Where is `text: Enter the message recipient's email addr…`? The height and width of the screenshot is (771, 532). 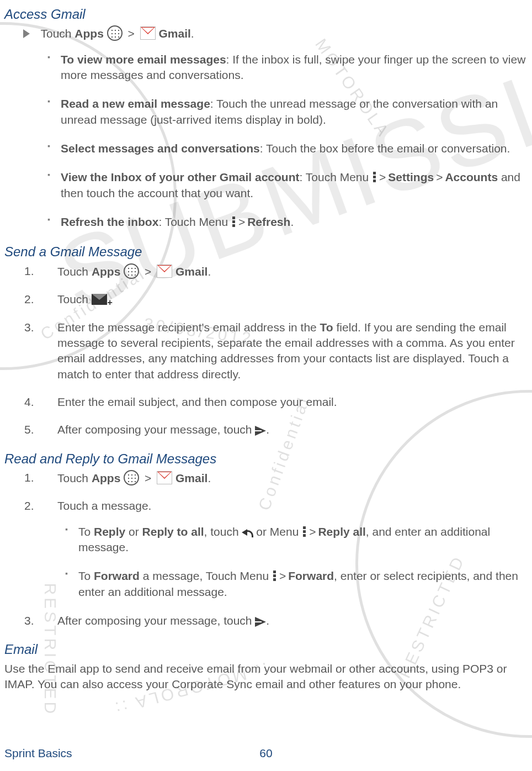
text: Enter the message recipient's email addr… is located at coordinates (189, 327).